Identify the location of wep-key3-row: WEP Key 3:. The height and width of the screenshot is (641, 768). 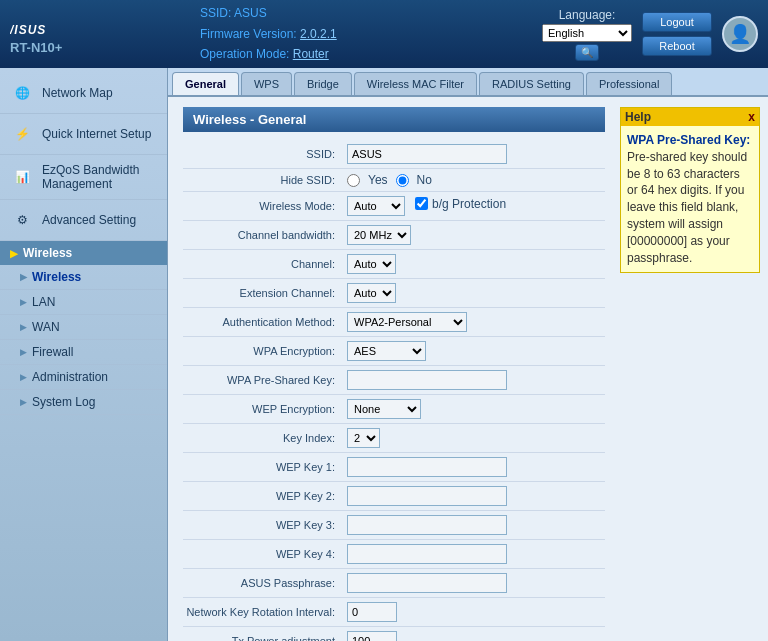
(394, 526).